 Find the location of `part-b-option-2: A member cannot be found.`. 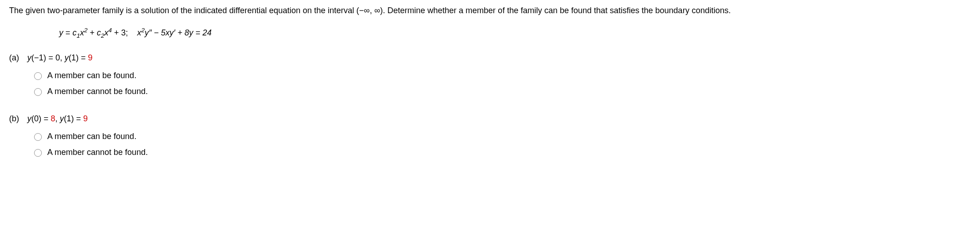

part-b-option-2: A member cannot be found. is located at coordinates (91, 153).